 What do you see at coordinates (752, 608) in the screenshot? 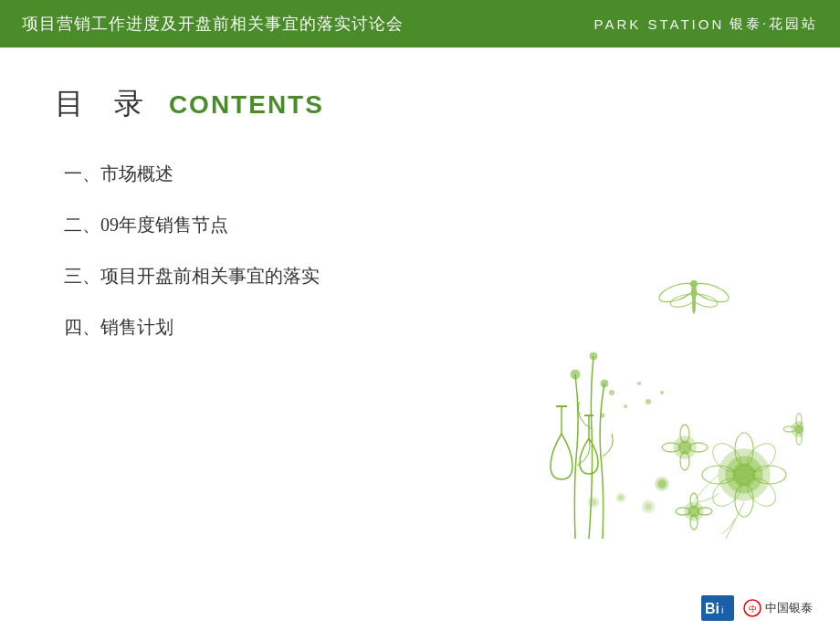
I see `yintai-icon: 中` at bounding box center [752, 608].